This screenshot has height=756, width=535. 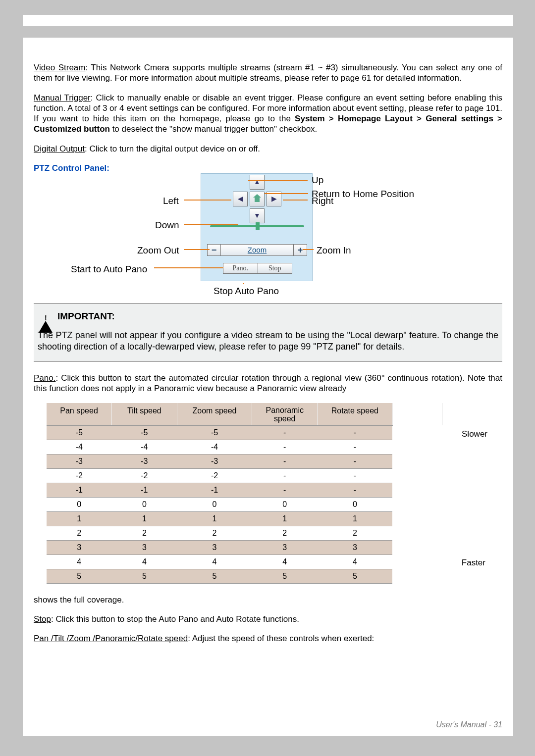 I want to click on zoom-out-button: −, so click(x=214, y=250).